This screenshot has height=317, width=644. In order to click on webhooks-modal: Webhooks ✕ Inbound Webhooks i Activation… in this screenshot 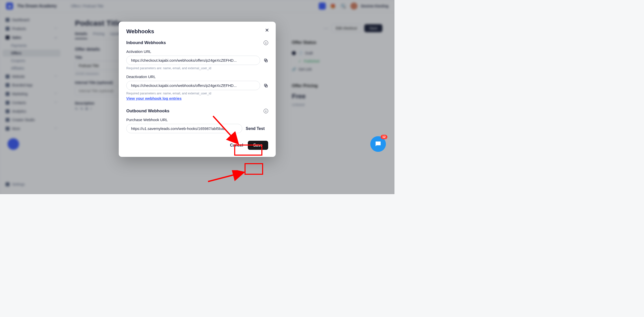, I will do `click(197, 89)`.